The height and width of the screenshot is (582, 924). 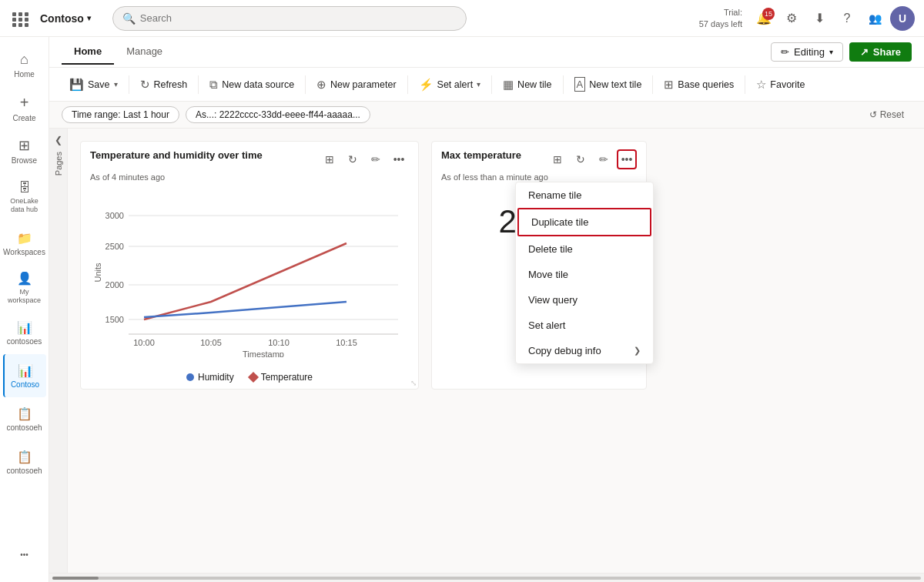 What do you see at coordinates (875, 18) in the screenshot?
I see `share-people-button: 👥` at bounding box center [875, 18].